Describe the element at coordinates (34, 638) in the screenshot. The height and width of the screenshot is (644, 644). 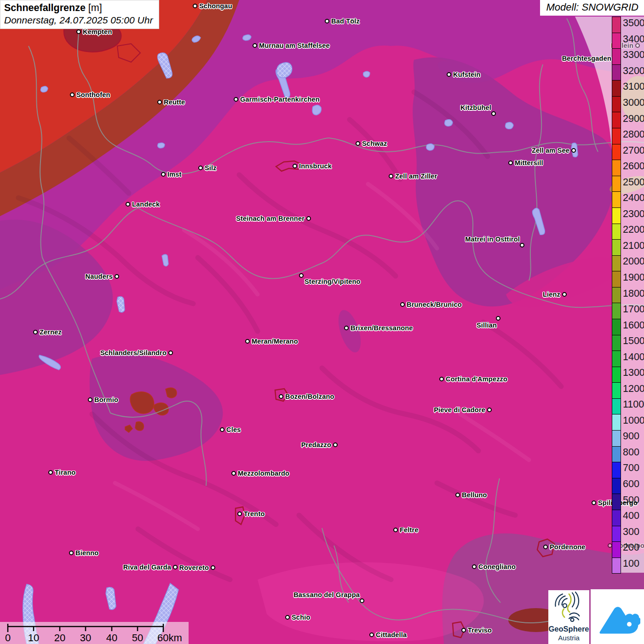
I see `scale-tick-label: 10` at that location.